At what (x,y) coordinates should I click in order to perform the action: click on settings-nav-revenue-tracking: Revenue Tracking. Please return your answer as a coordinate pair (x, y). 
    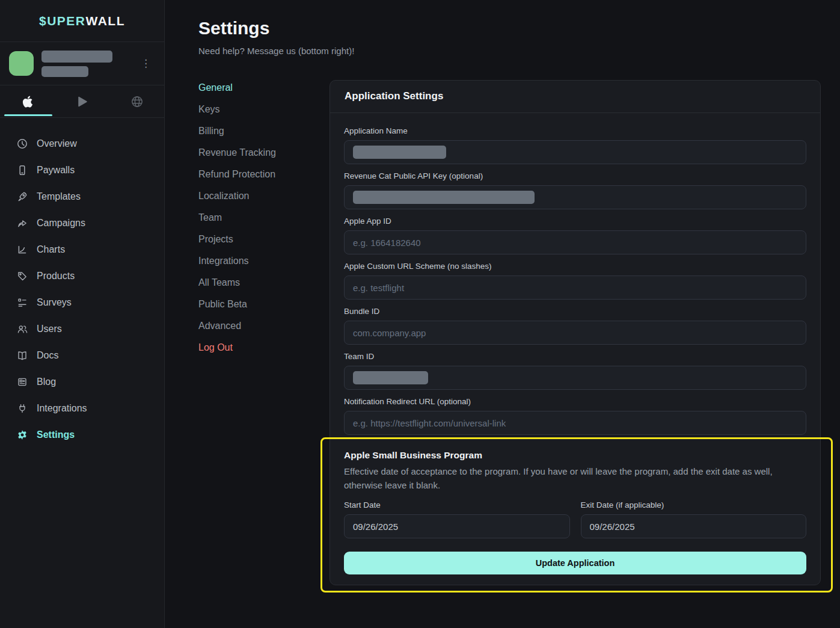
    Looking at the image, I should click on (264, 153).